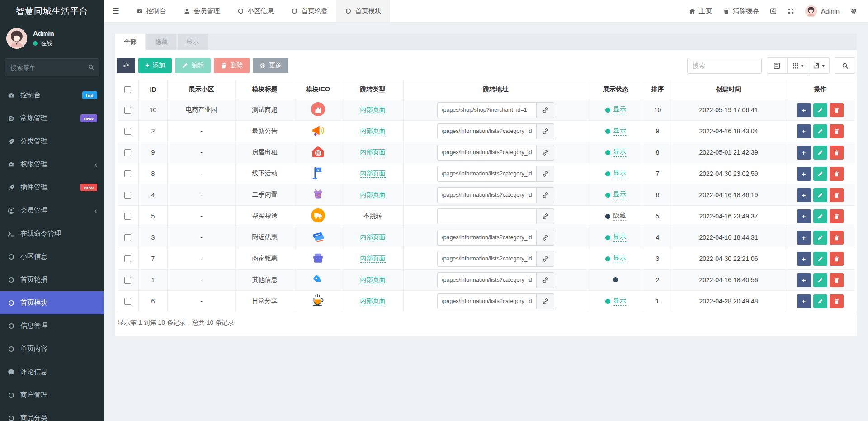 This screenshot has width=868, height=421. Describe the element at coordinates (52, 326) in the screenshot. I see `sidebar-item: 信息管理` at that location.